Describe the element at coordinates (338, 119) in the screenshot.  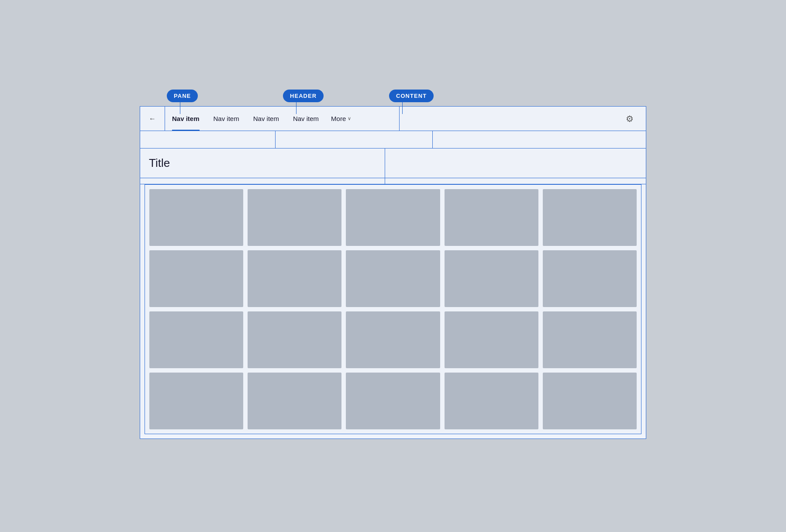
I see `more-label: More` at that location.